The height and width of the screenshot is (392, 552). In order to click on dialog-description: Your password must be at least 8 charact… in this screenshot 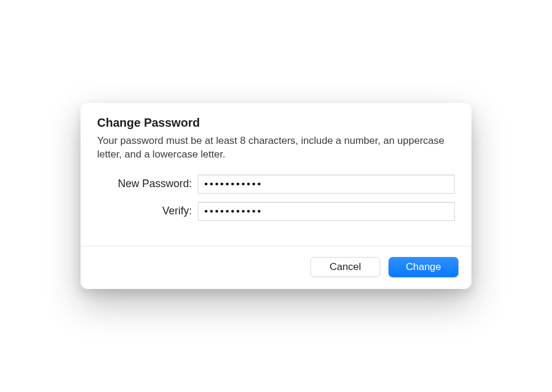, I will do `click(276, 148)`.